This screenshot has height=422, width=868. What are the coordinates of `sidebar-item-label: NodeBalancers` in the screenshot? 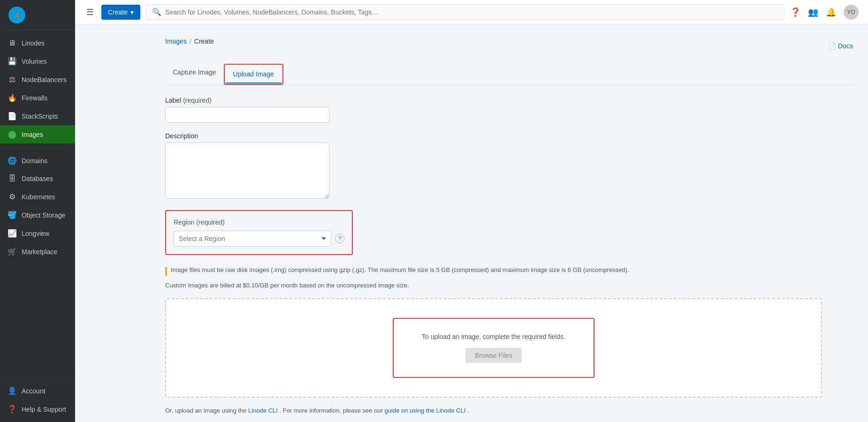 It's located at (44, 80).